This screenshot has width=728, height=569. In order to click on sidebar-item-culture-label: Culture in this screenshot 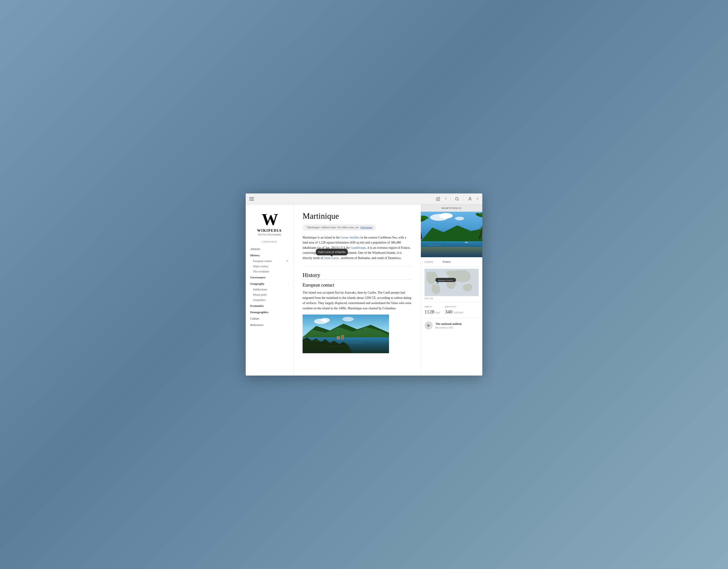, I will do `click(255, 319)`.